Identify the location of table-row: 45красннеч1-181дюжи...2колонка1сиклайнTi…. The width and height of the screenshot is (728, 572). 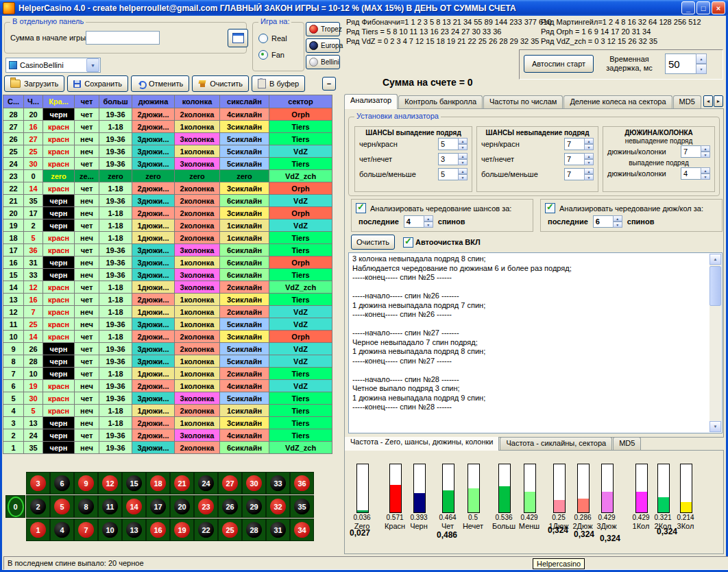
(168, 411).